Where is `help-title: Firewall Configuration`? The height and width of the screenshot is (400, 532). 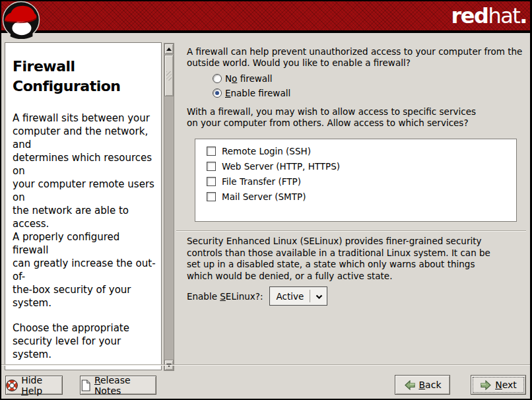
help-title: Firewall Configuration is located at coordinates (84, 77).